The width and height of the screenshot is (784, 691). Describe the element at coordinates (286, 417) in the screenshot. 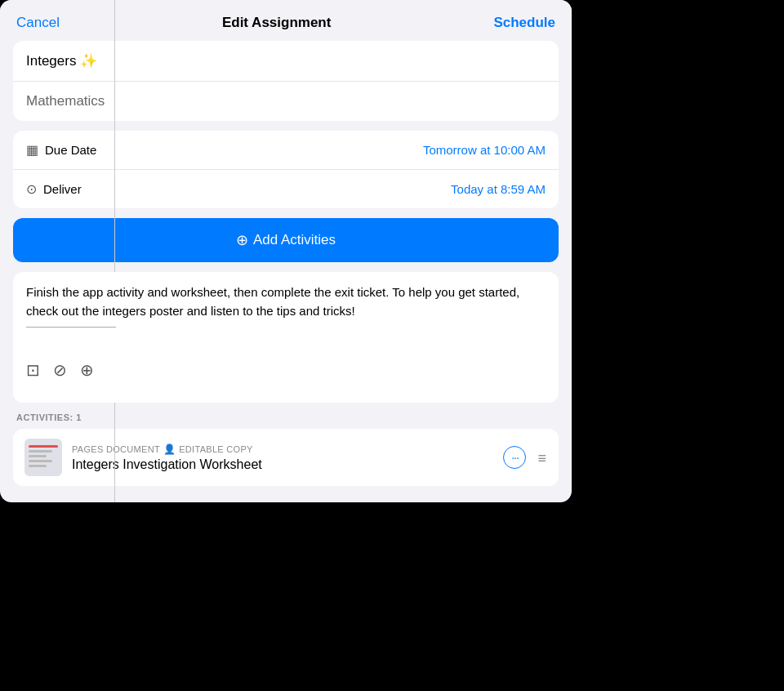

I see `activities-label: ACTIVITIES: 1` at that location.